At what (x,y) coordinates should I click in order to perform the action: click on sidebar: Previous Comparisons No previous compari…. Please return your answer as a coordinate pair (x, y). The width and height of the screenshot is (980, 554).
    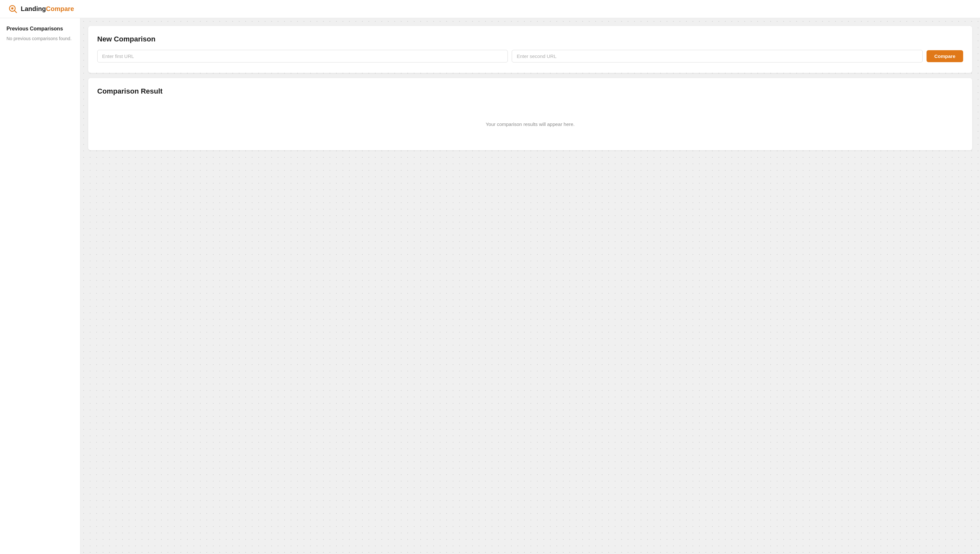
    Looking at the image, I should click on (40, 286).